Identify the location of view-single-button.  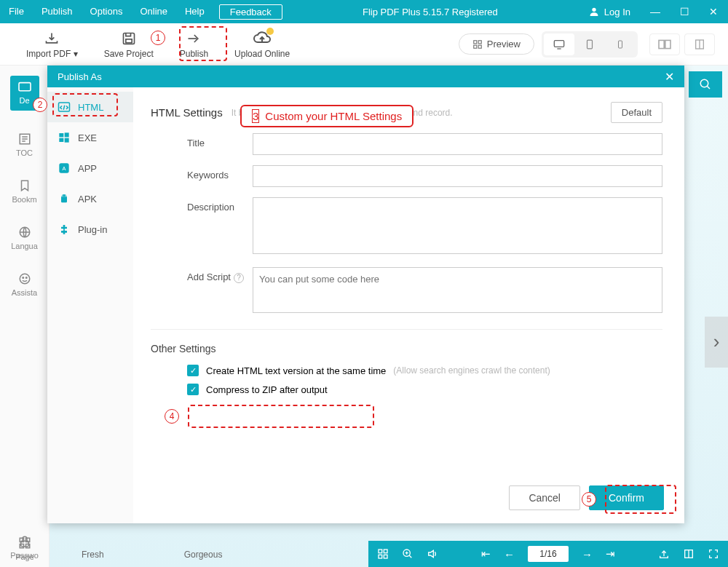
(700, 44).